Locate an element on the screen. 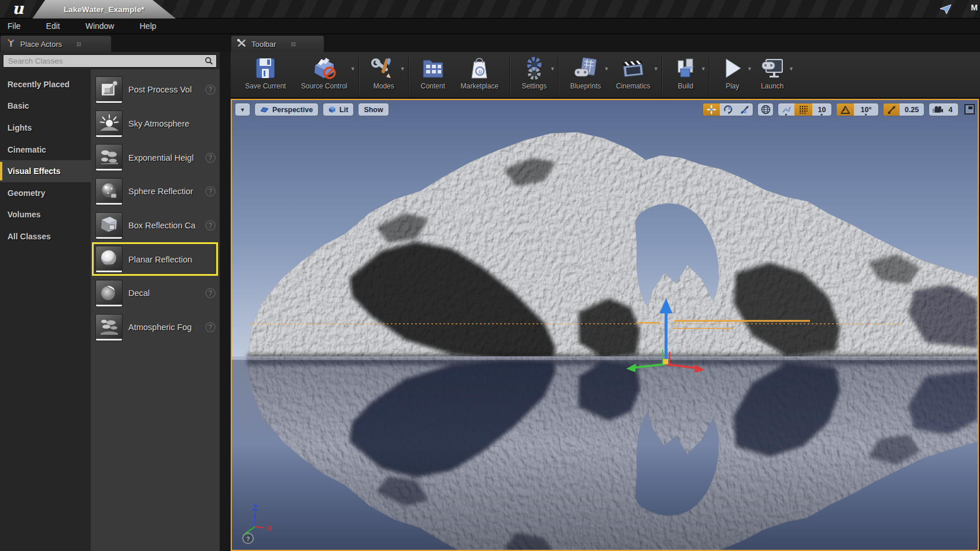 Image resolution: width=980 pixels, height=551 pixels. actor-sphere-reflection-capture: Sphere Reflectior ? is located at coordinates (155, 192).